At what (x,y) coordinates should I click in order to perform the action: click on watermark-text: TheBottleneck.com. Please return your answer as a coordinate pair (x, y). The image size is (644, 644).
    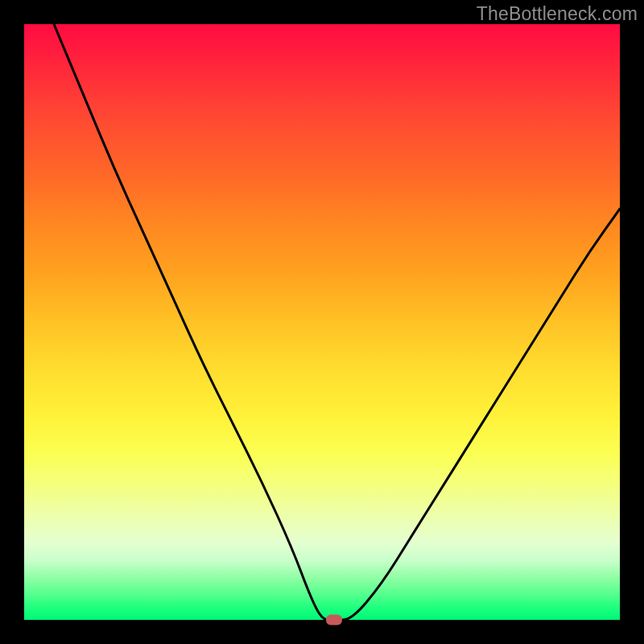
    Looking at the image, I should click on (557, 14).